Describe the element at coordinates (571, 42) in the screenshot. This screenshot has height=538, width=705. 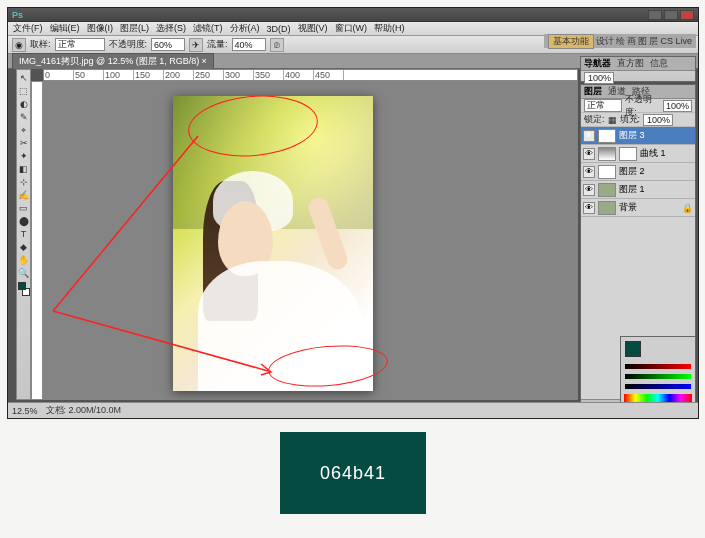
I see `workspace-basic: 基本功能` at that location.